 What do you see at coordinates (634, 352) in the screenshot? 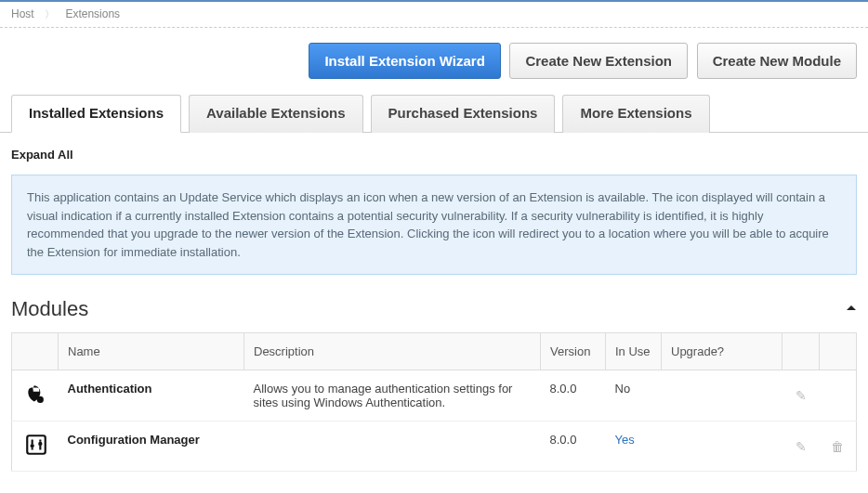
I see `table-header-inuse: In Use` at bounding box center [634, 352].